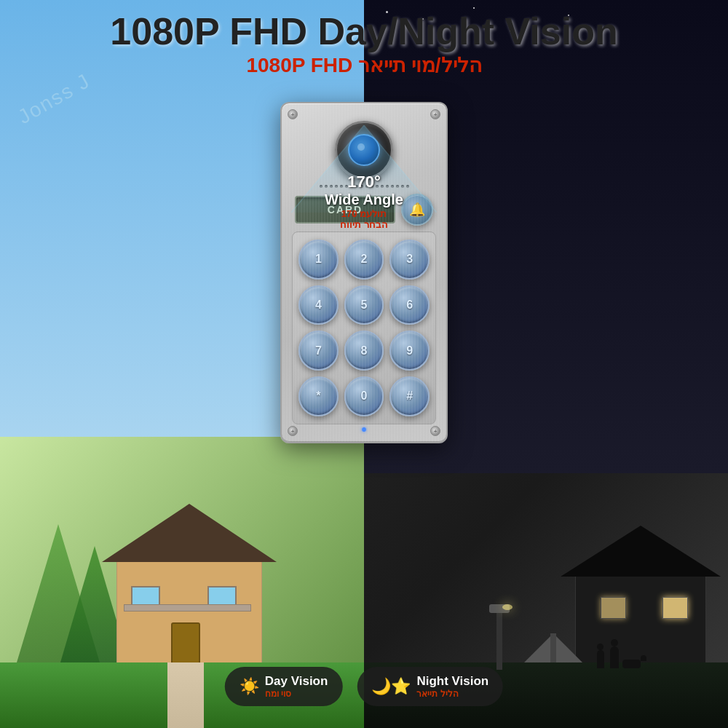 The height and width of the screenshot is (728, 728). What do you see at coordinates (409, 259) in the screenshot?
I see `key-3-button: 3` at bounding box center [409, 259].